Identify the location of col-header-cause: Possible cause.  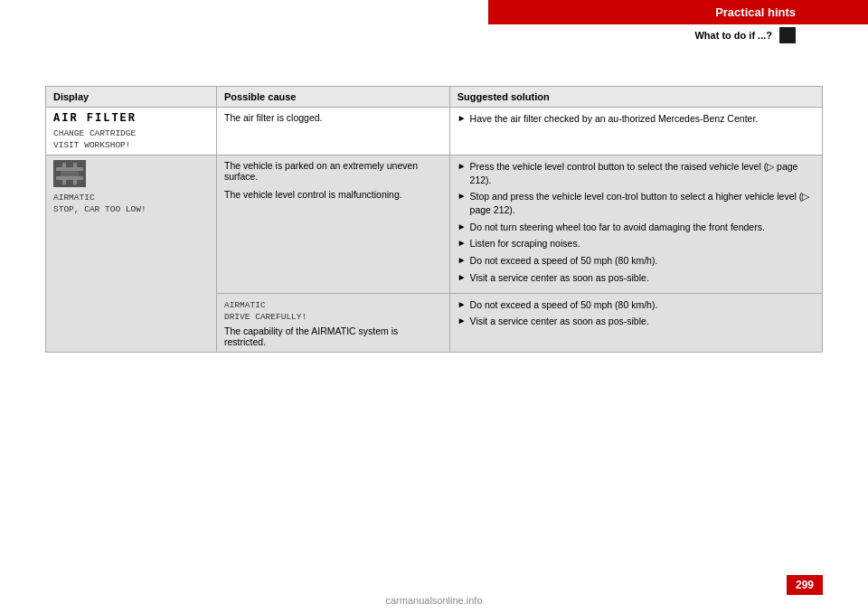
(333, 98).